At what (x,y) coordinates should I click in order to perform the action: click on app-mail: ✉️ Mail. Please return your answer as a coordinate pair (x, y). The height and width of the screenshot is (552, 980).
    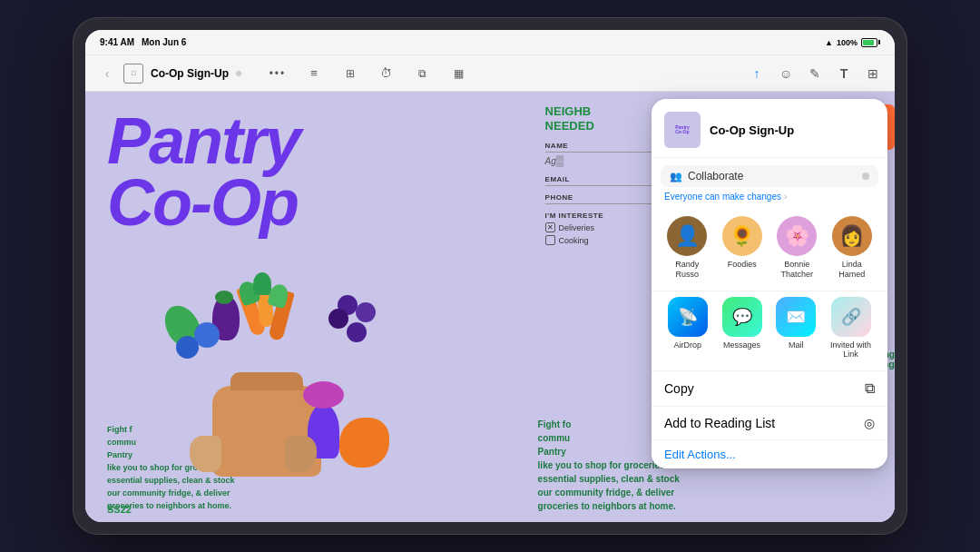
    Looking at the image, I should click on (796, 329).